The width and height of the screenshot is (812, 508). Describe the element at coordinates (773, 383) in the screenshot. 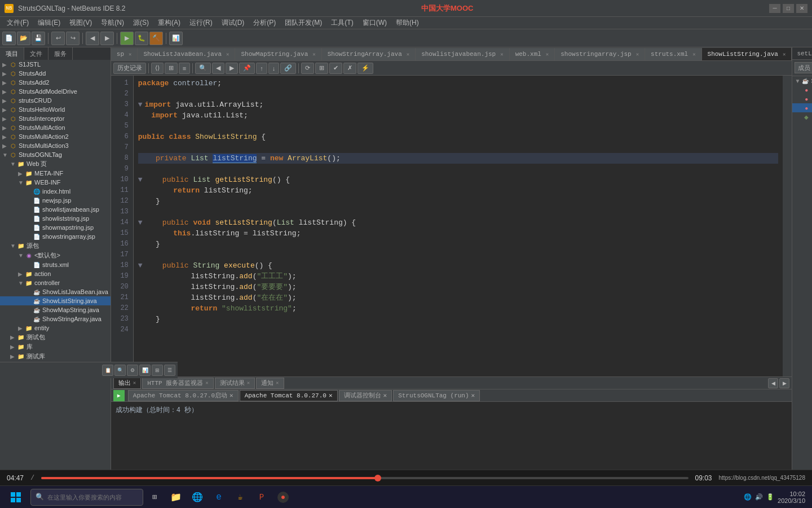

I see `output-prev-btn: ◀` at that location.